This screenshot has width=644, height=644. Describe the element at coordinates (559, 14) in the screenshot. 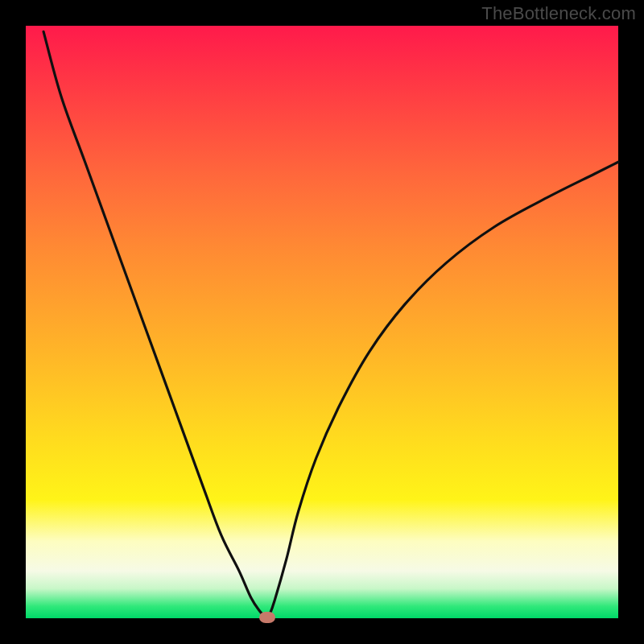

I see `watermark-text: TheBottleneck.com` at that location.